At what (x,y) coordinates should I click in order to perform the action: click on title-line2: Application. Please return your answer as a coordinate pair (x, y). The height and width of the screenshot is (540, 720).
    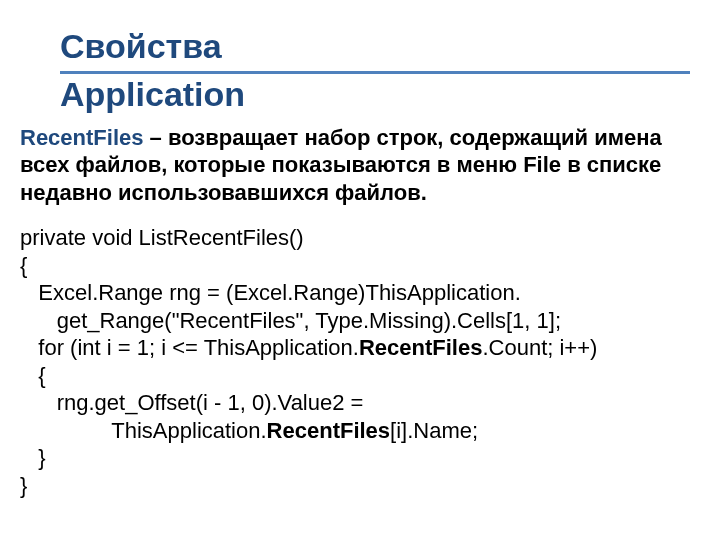
    Looking at the image, I should click on (375, 94).